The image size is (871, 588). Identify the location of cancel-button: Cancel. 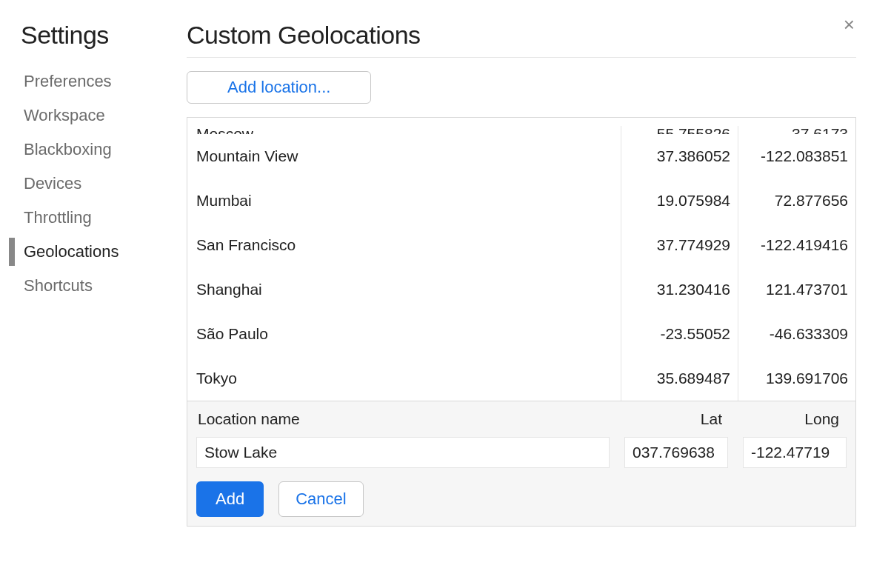
(321, 499).